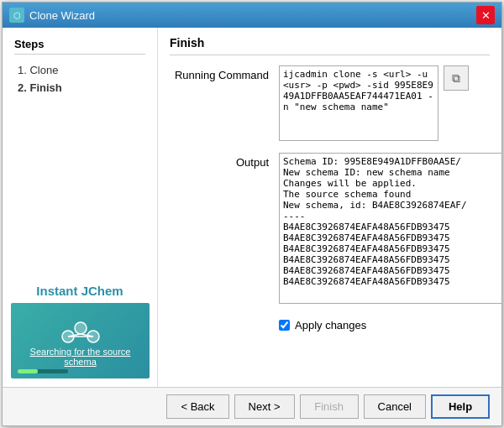 The width and height of the screenshot is (504, 428). What do you see at coordinates (80, 331) in the screenshot?
I see `sidebar-brand: Instant JChem Searching for the source s…` at bounding box center [80, 331].